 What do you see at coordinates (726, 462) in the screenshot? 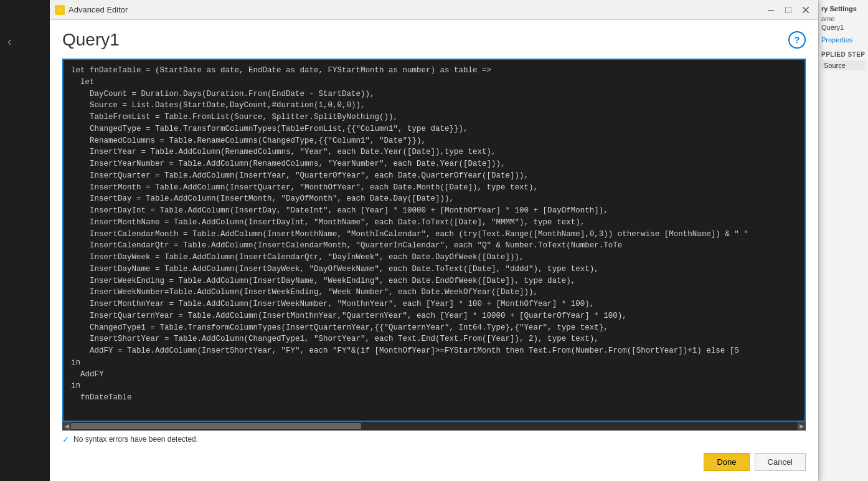
I see `done-button: Done` at bounding box center [726, 462].